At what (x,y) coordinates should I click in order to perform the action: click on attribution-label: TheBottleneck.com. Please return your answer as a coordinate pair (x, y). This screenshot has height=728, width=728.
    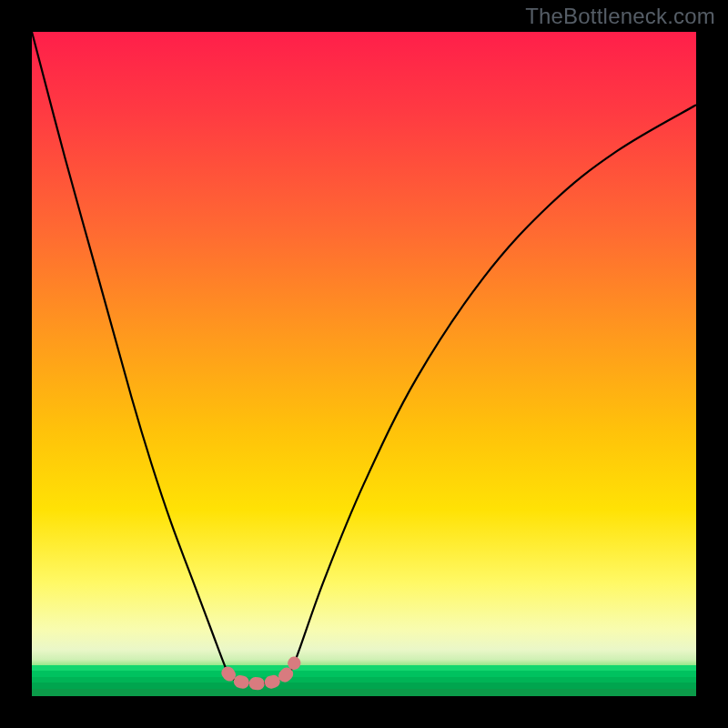
    Looking at the image, I should click on (621, 16).